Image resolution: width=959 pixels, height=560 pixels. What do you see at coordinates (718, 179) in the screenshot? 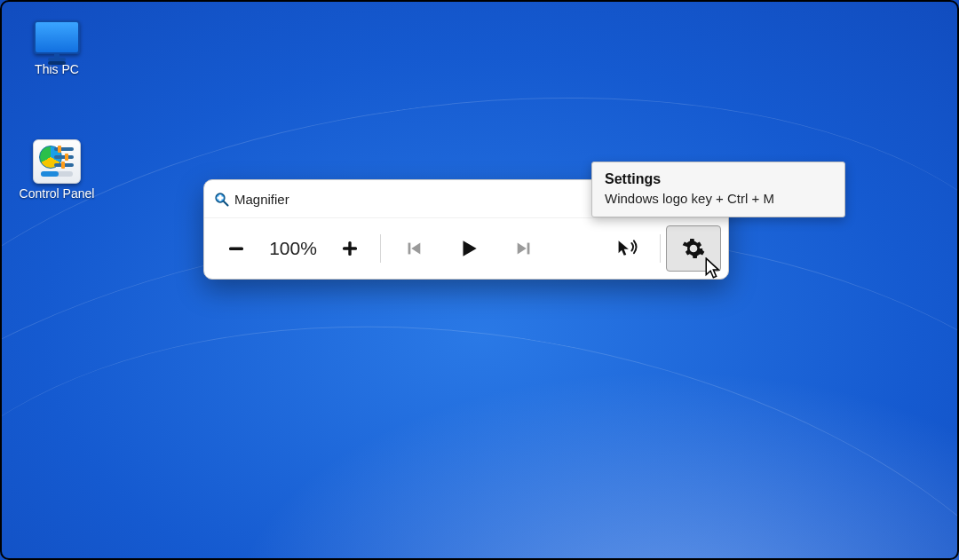
I see `tooltip-title: Settings` at bounding box center [718, 179].